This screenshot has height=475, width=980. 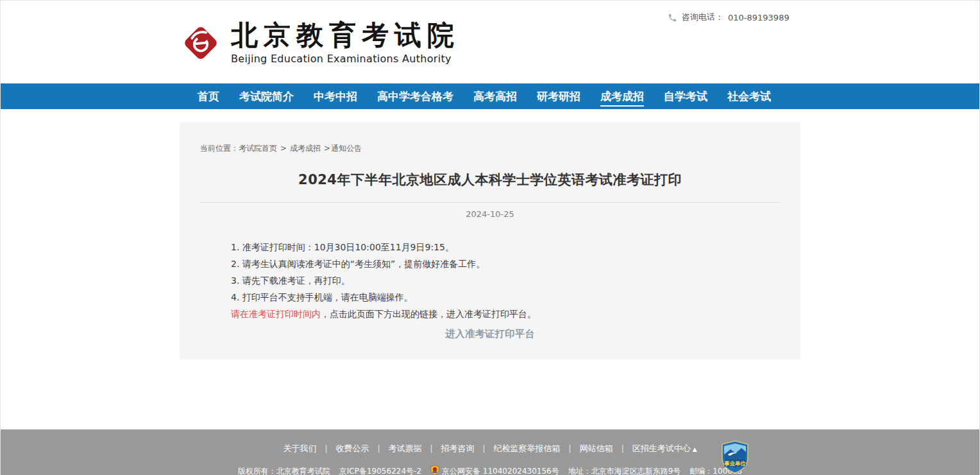 I want to click on nav-item-zhongkao: 中考中招, so click(x=335, y=96).